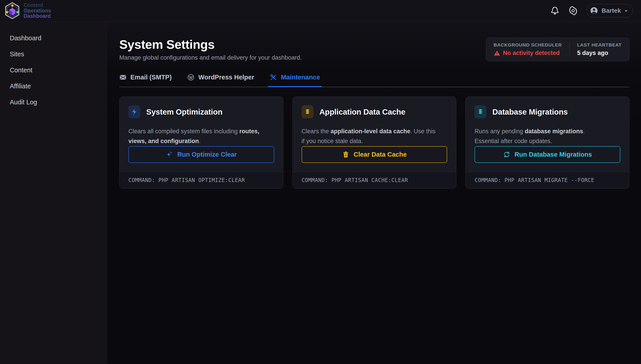 Image resolution: width=641 pixels, height=364 pixels. What do you see at coordinates (295, 80) in the screenshot?
I see `tab-maintenance: Maintenance` at bounding box center [295, 80].